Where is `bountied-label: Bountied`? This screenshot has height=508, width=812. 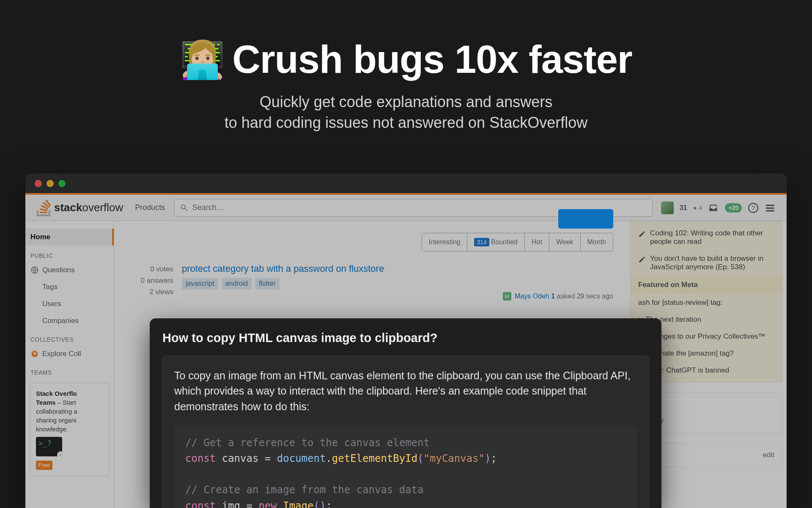
bountied-label: Bountied is located at coordinates (504, 242).